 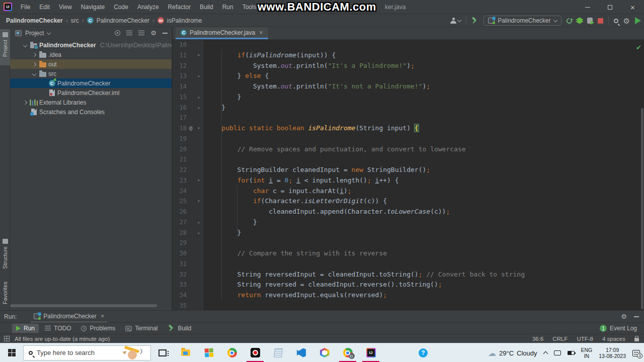 What do you see at coordinates (206, 7) in the screenshot?
I see `menu-build: Build` at bounding box center [206, 7].